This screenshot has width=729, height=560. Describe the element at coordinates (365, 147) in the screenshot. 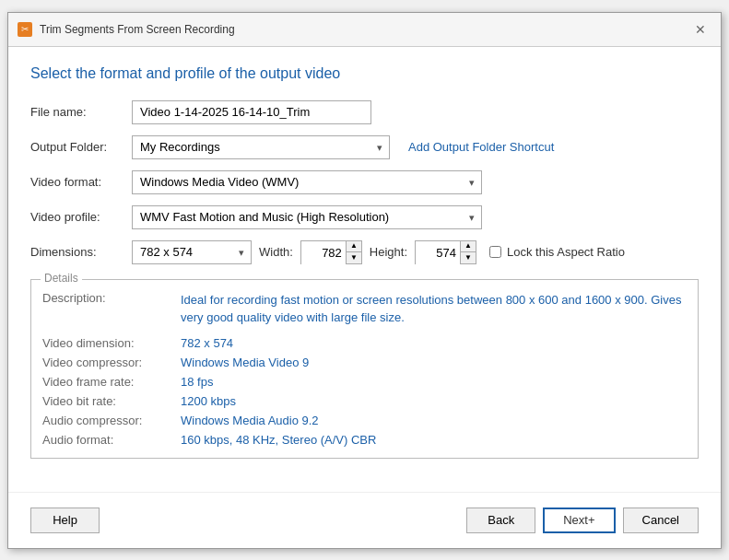

I see `output-folder-row: Output Folder: My Recordings Add Output …` at that location.